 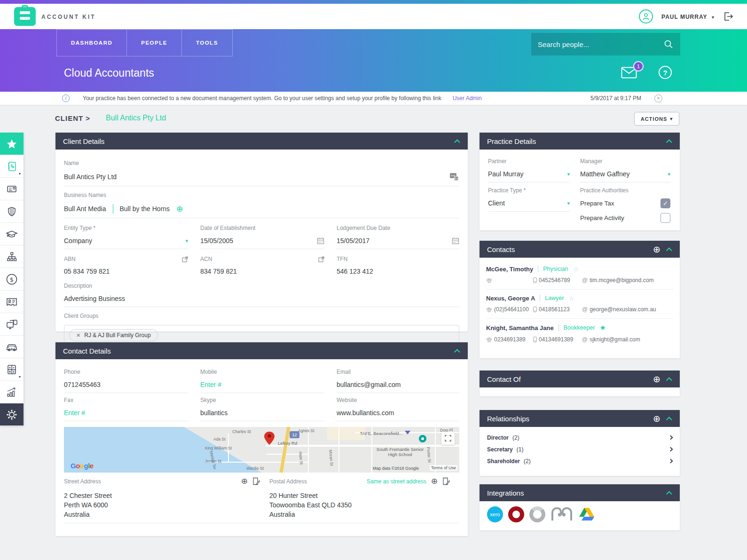 I want to click on search-input, so click(x=601, y=44).